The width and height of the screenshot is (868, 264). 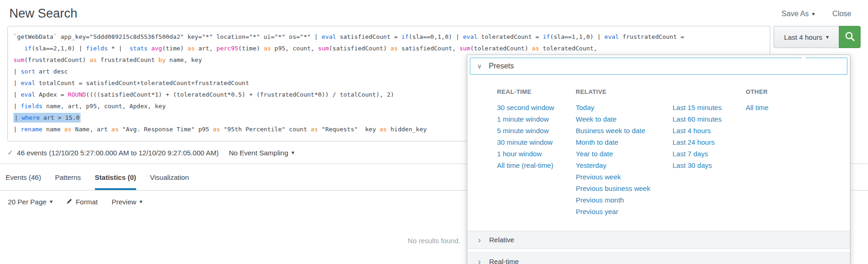 I want to click on pencil-icon, so click(x=69, y=202).